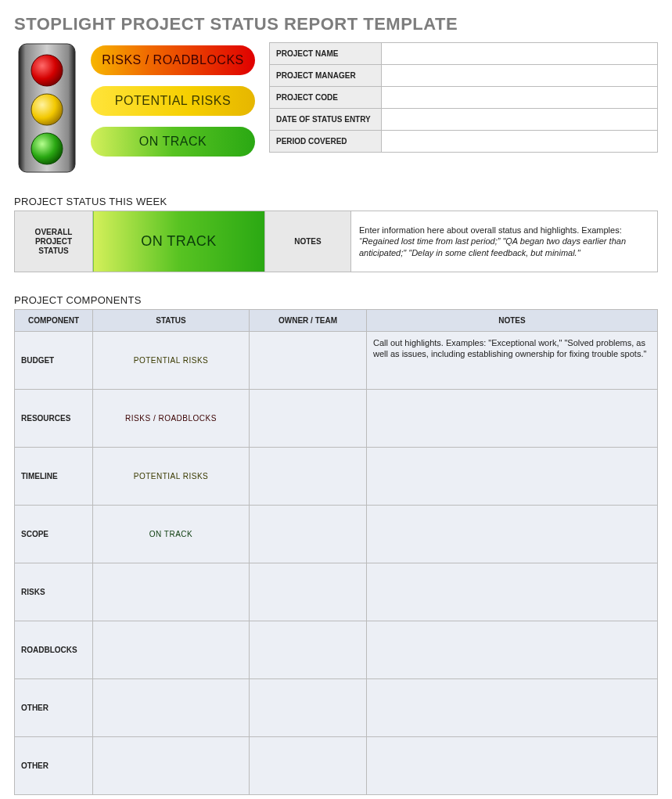 The width and height of the screenshot is (672, 799). What do you see at coordinates (308, 321) in the screenshot?
I see `col-owner: OWNER / TEAM` at bounding box center [308, 321].